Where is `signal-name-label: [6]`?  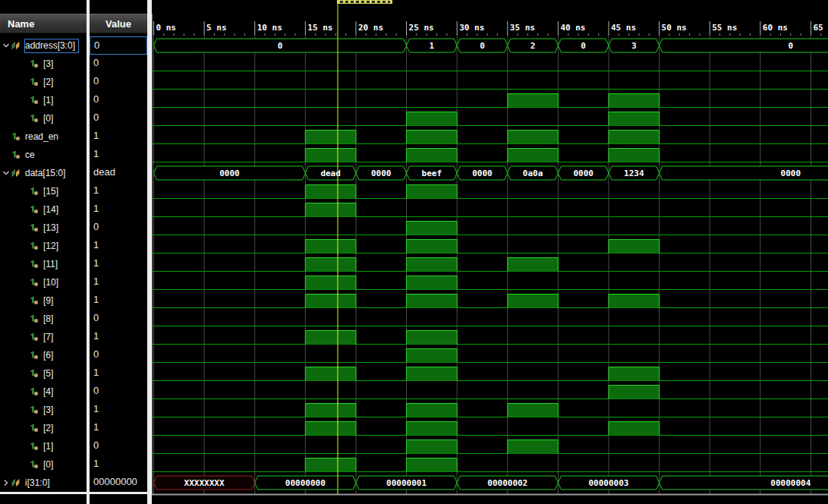
signal-name-label: [6] is located at coordinates (50, 355).